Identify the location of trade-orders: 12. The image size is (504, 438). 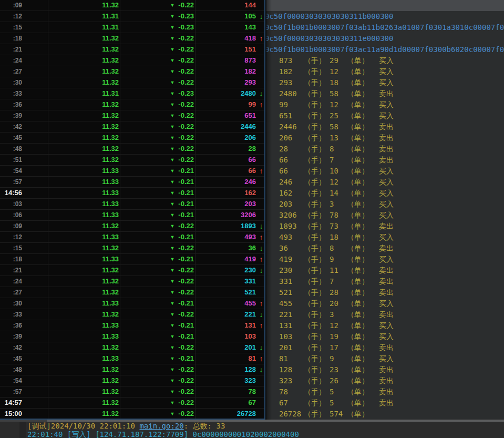
(338, 182).